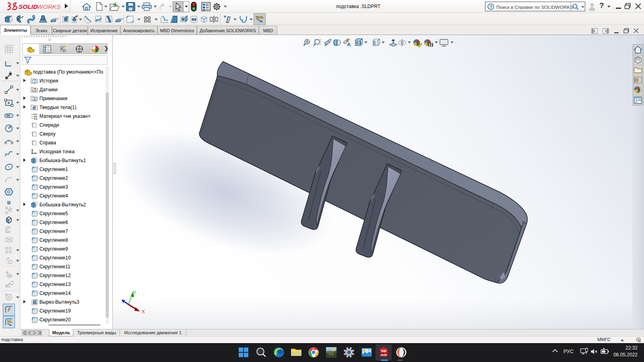 The width and height of the screenshot is (644, 362). Describe the element at coordinates (49, 6) in the screenshot. I see `svg-text: WORKS` at that location.